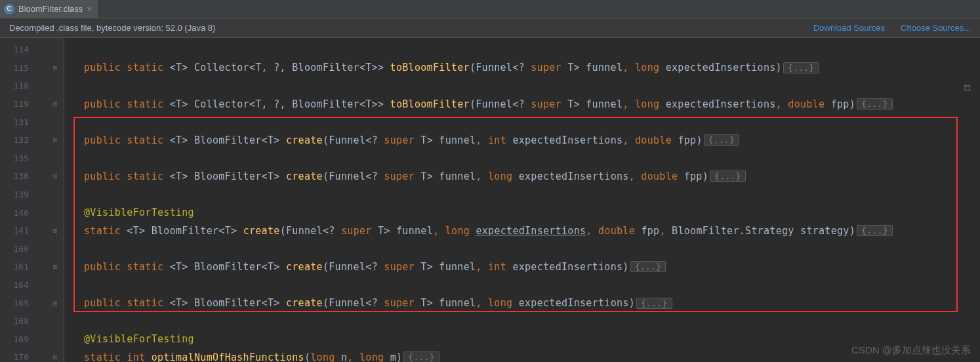 The image size is (980, 362). I want to click on gutter-row: 135, so click(31, 159).